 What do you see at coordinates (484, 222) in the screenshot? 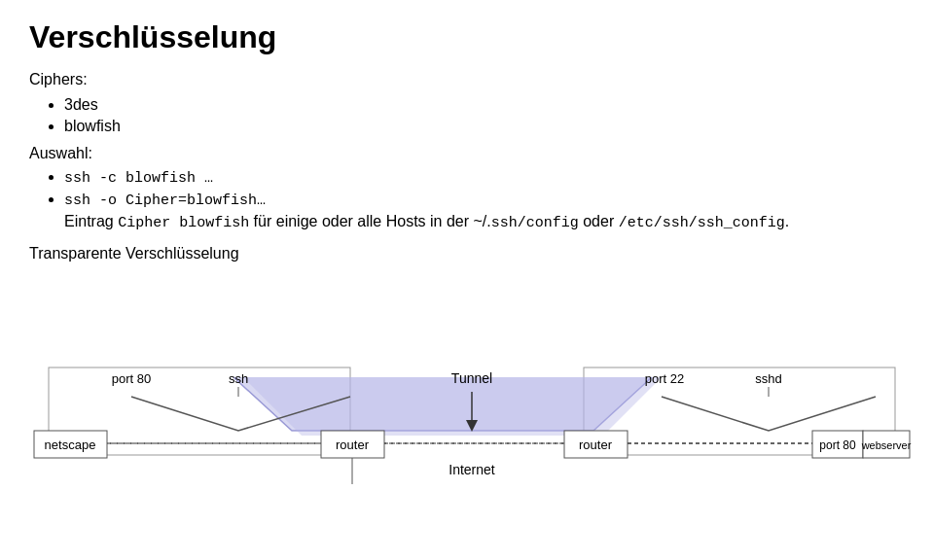
I see `auswahl-item-3: Eintrag Cipher blowfish für einige oder …` at bounding box center [484, 222].